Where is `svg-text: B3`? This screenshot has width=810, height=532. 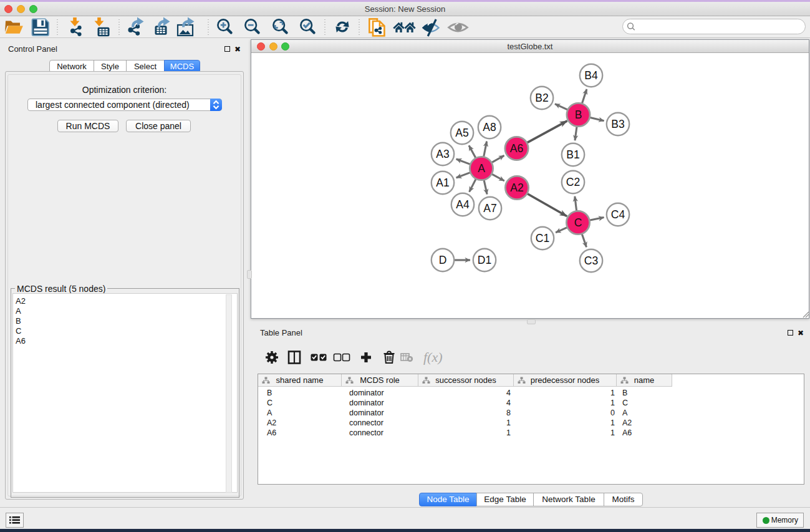 svg-text: B3 is located at coordinates (617, 124).